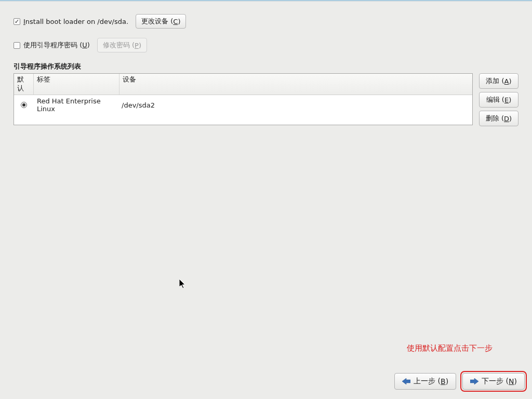  Describe the element at coordinates (57, 45) in the screenshot. I see `bootloader-password-label: 使用引导程序密码 (U)` at that location.